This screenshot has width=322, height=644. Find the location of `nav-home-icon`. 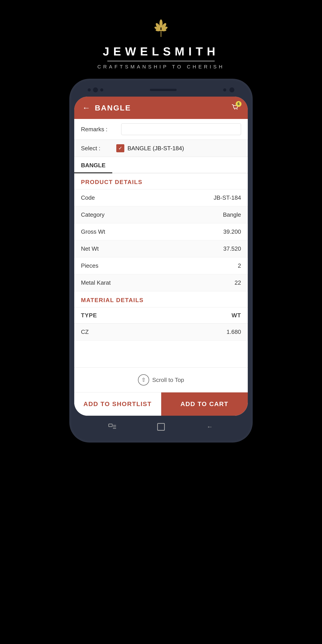

nav-home-icon is located at coordinates (161, 427).